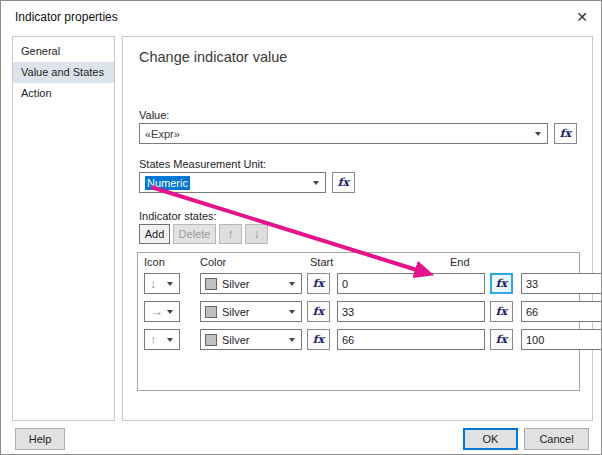  Describe the element at coordinates (64, 94) in the screenshot. I see `sidebar-item-action: Action` at that location.